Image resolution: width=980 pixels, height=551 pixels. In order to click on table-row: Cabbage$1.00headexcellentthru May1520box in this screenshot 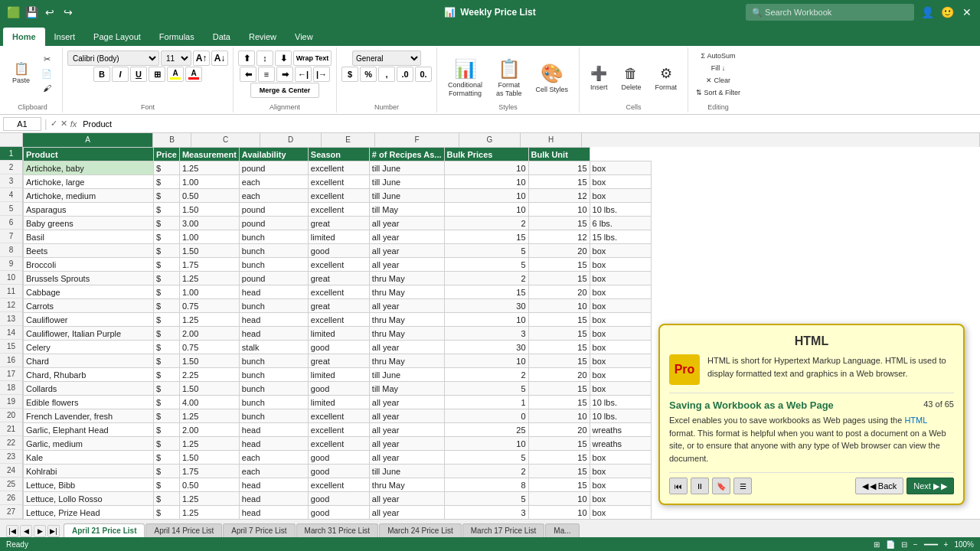, I will do `click(338, 292)`.